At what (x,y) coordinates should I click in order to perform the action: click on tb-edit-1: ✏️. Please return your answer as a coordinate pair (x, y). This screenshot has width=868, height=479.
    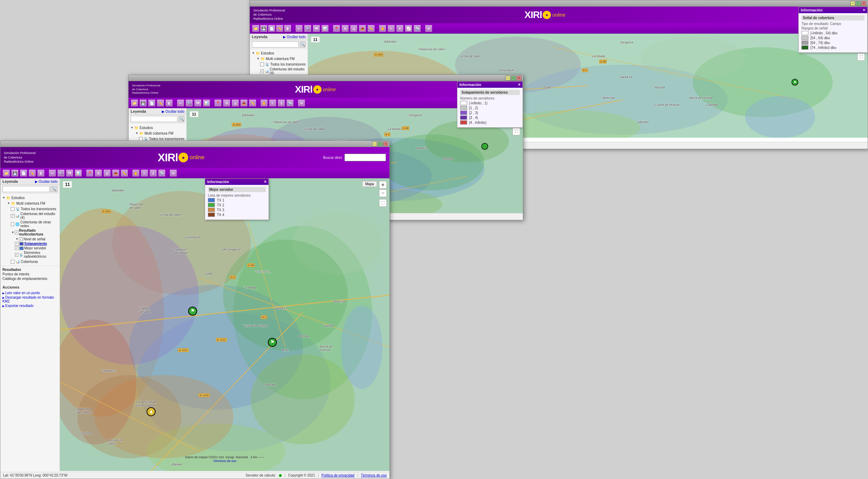
    Looking at the image, I should click on (280, 28).